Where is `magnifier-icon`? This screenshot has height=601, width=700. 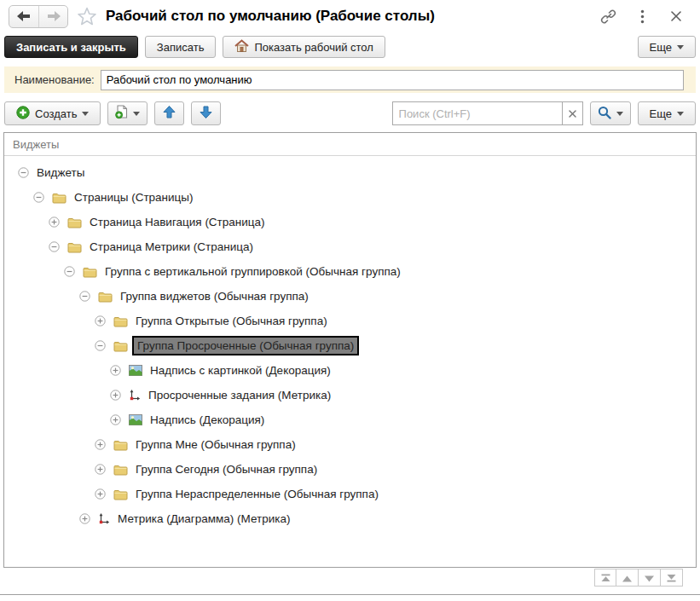 magnifier-icon is located at coordinates (605, 114).